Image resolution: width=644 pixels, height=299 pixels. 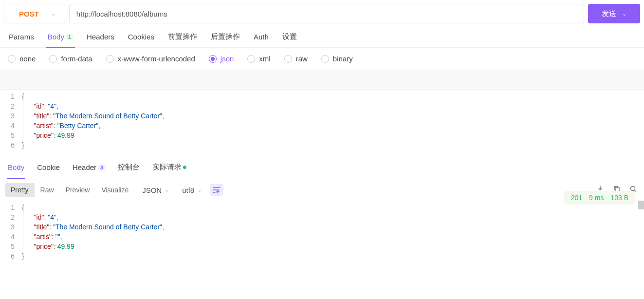 What do you see at coordinates (49, 168) in the screenshot?
I see `resp-tab-cookie: Cookie` at bounding box center [49, 168].